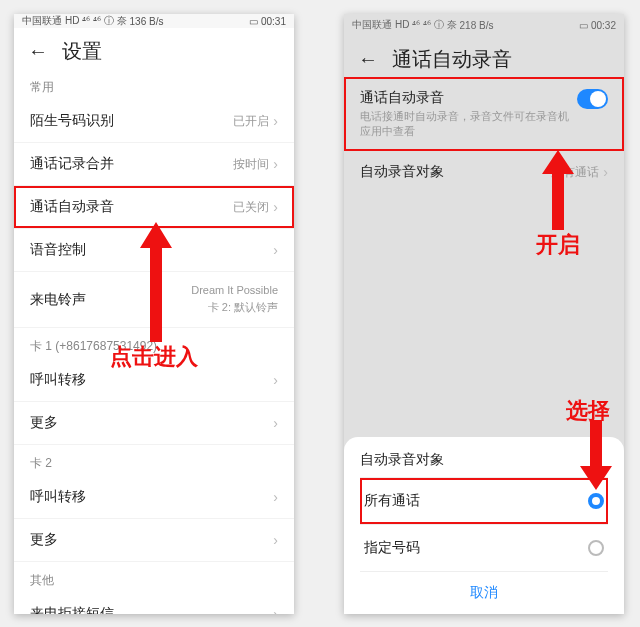 The image size is (640, 627). Describe the element at coordinates (234, 290) in the screenshot. I see `ringtone-line1: Dream It Possible` at that location.